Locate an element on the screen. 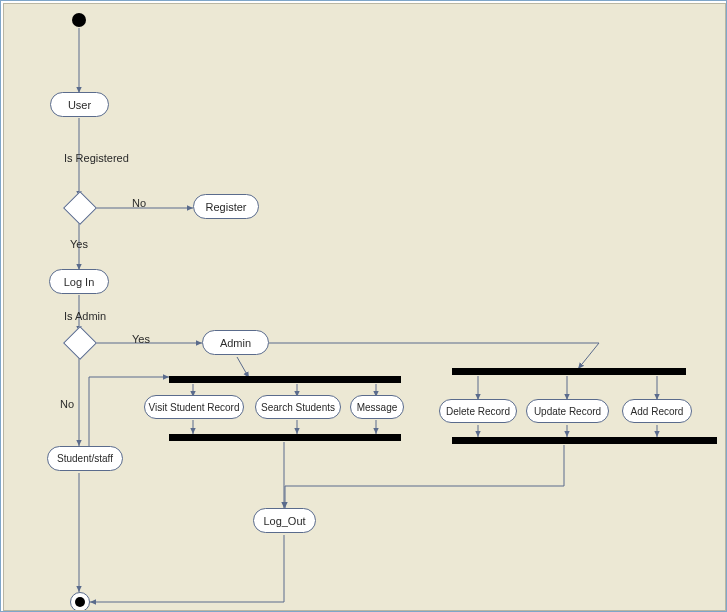 This screenshot has height=612, width=727. join-right is located at coordinates (584, 440).